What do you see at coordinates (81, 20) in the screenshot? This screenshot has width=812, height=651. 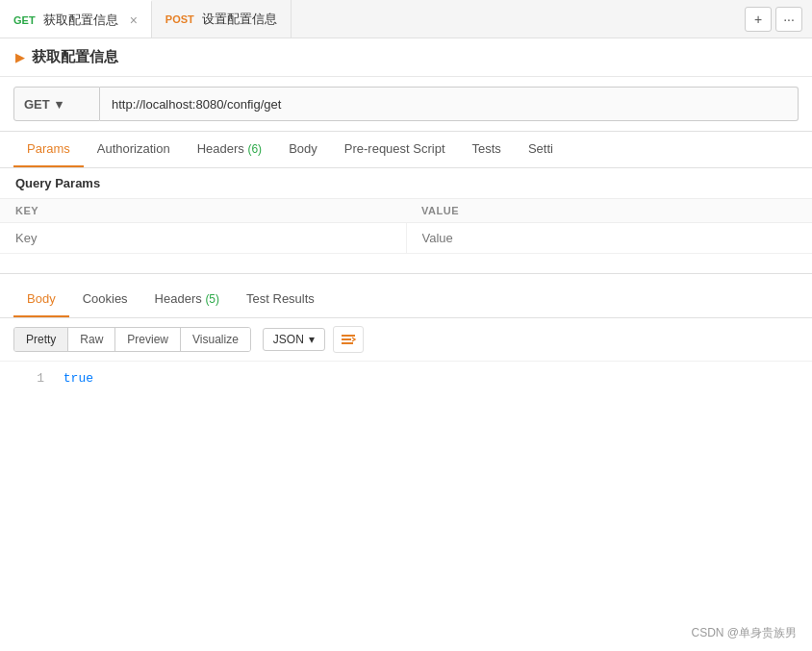 I see `tab-get-label: 获取配置信息` at bounding box center [81, 20].